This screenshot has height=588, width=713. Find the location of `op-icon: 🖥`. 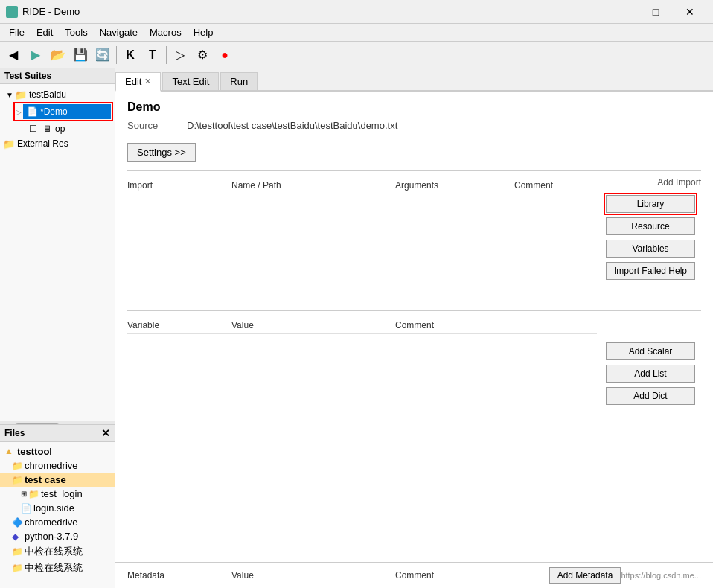

op-icon: 🖥 is located at coordinates (47, 129).